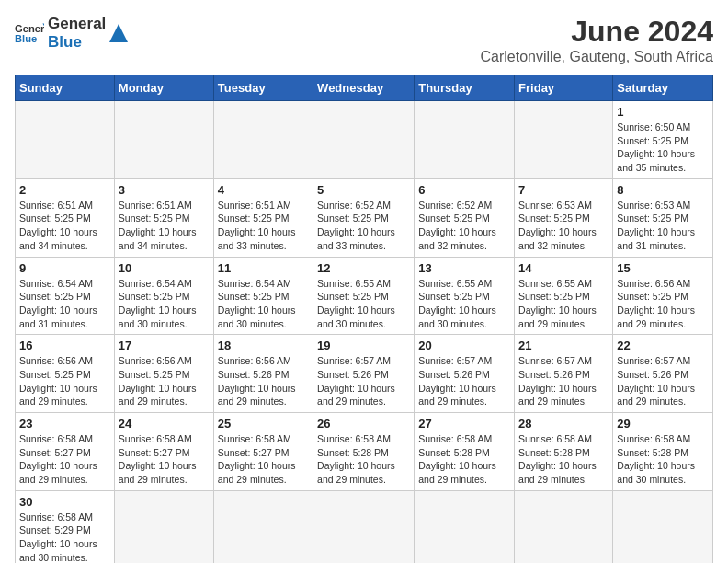 Image resolution: width=728 pixels, height=563 pixels. What do you see at coordinates (263, 373) in the screenshot?
I see `calendar-day: 18Sunrise: 6:56 AM Sunset: 5:26 PM Dayli…` at bounding box center [263, 373].